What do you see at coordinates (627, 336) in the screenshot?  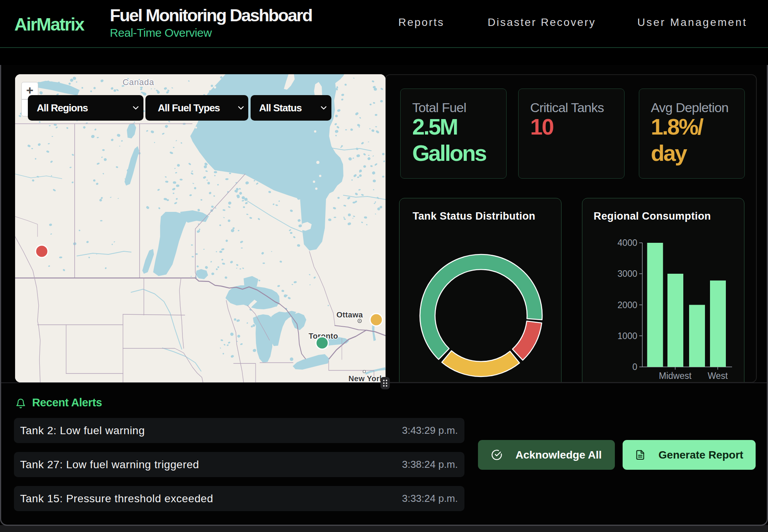 I see `svg-text: 1000` at bounding box center [627, 336].